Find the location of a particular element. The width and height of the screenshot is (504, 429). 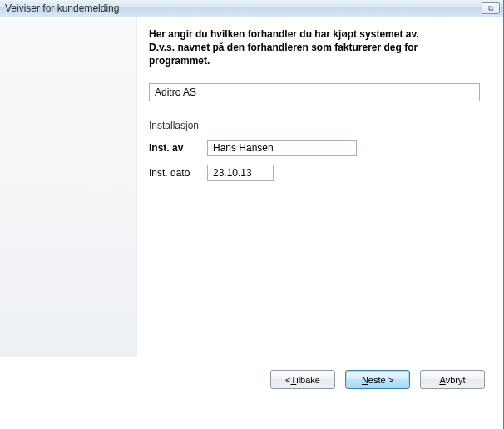

cancel-rest: vbryt is located at coordinates (456, 380).